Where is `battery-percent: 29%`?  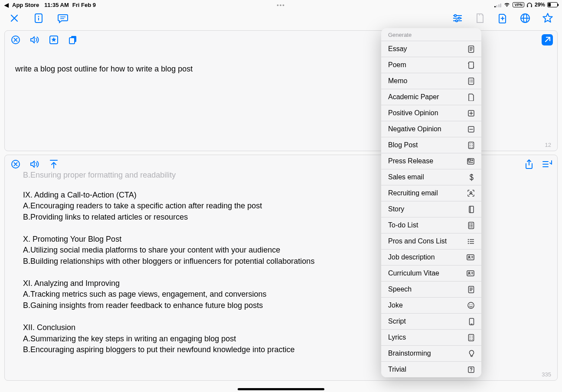
battery-percent: 29% is located at coordinates (540, 5).